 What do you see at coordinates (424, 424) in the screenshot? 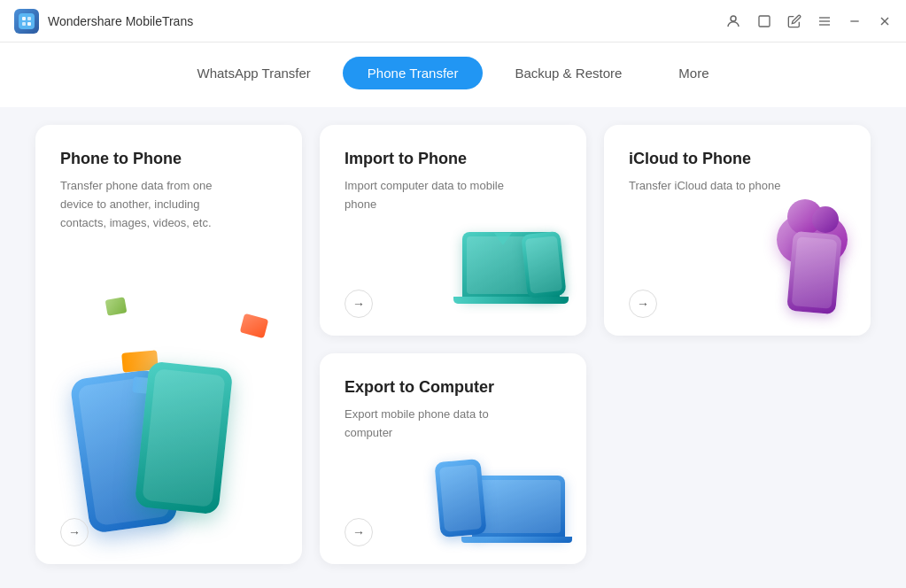
I see `card-export-desc: Export mobile phone data to computer` at bounding box center [424, 424].